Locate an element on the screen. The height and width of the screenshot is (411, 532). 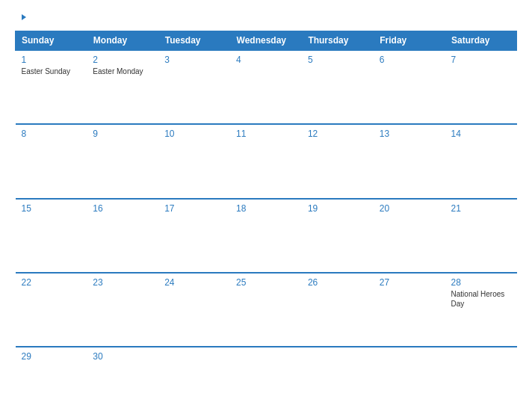
calendar-cell: 26 is located at coordinates (338, 309).